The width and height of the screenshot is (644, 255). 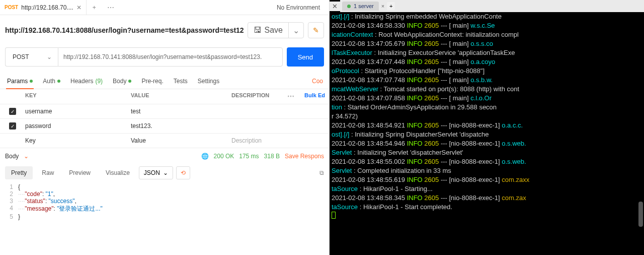 What do you see at coordinates (78, 126) in the screenshot?
I see `param-key: password` at bounding box center [78, 126].